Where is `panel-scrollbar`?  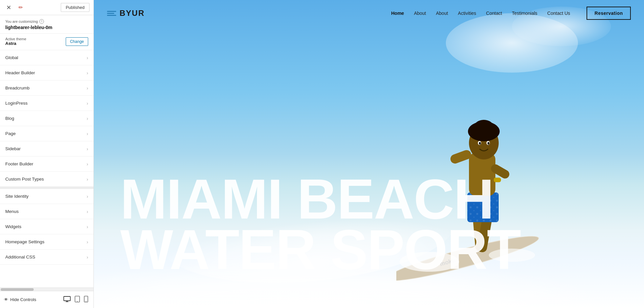
panel-scrollbar is located at coordinates (47, 289).